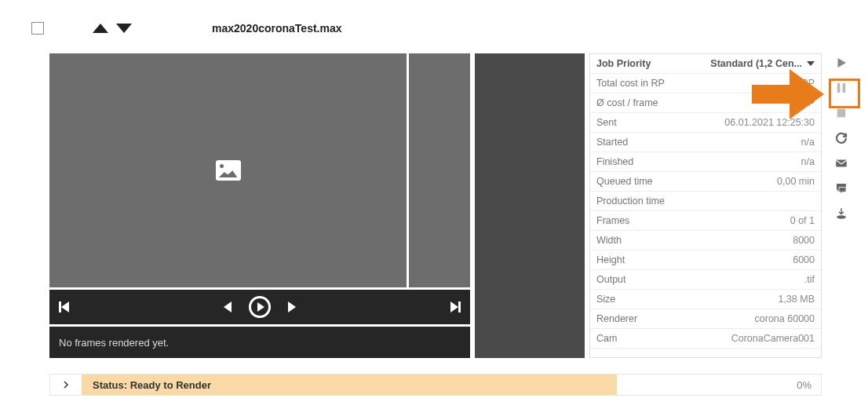  Describe the element at coordinates (763, 64) in the screenshot. I see `priority-dropdown: Standard (1,2 Cen...` at that location.